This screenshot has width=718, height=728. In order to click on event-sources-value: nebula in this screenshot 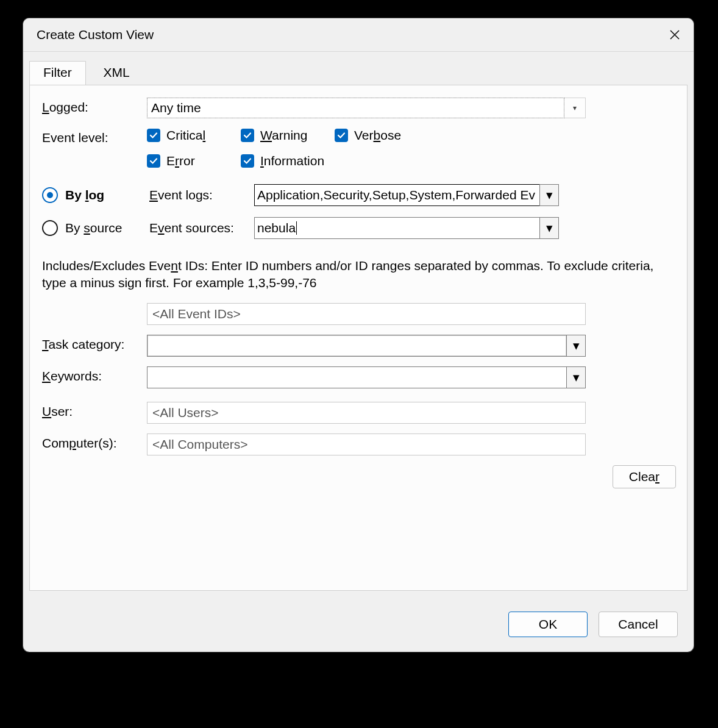, I will do `click(397, 228)`.